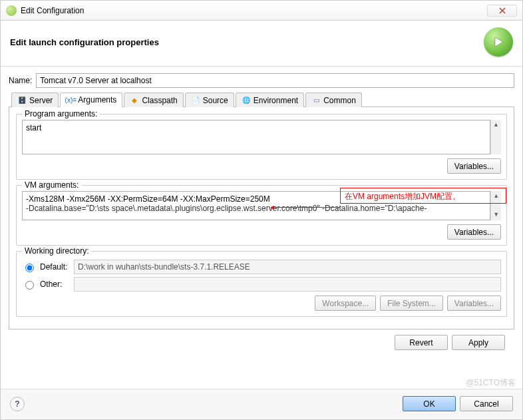  Describe the element at coordinates (196, 101) in the screenshot. I see `source-icon: 📄` at that location.